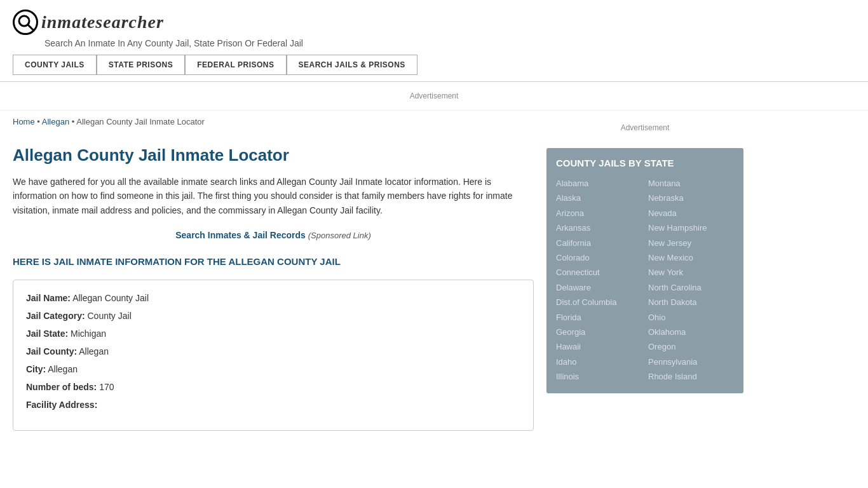 Image resolution: width=868 pixels, height=488 pixels. What do you see at coordinates (667, 332) in the screenshot?
I see `state-link: Oklahoma` at bounding box center [667, 332].